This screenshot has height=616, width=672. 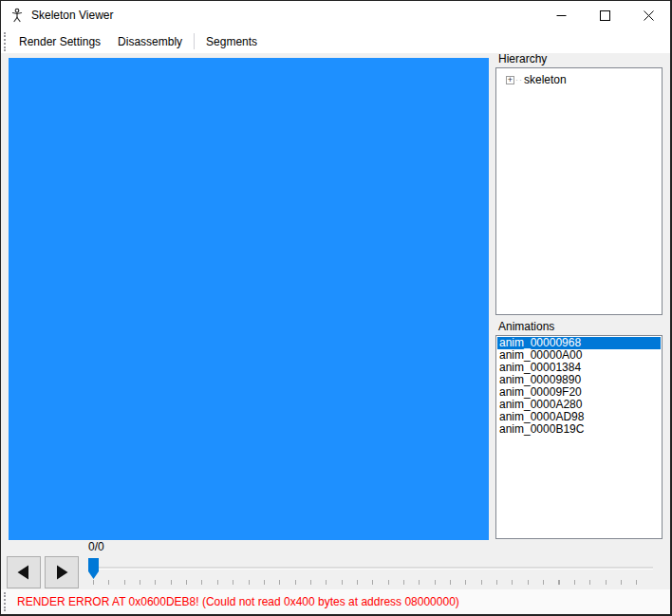 What do you see at coordinates (150, 42) in the screenshot?
I see `menu-disassembly: Disassembly` at bounding box center [150, 42].